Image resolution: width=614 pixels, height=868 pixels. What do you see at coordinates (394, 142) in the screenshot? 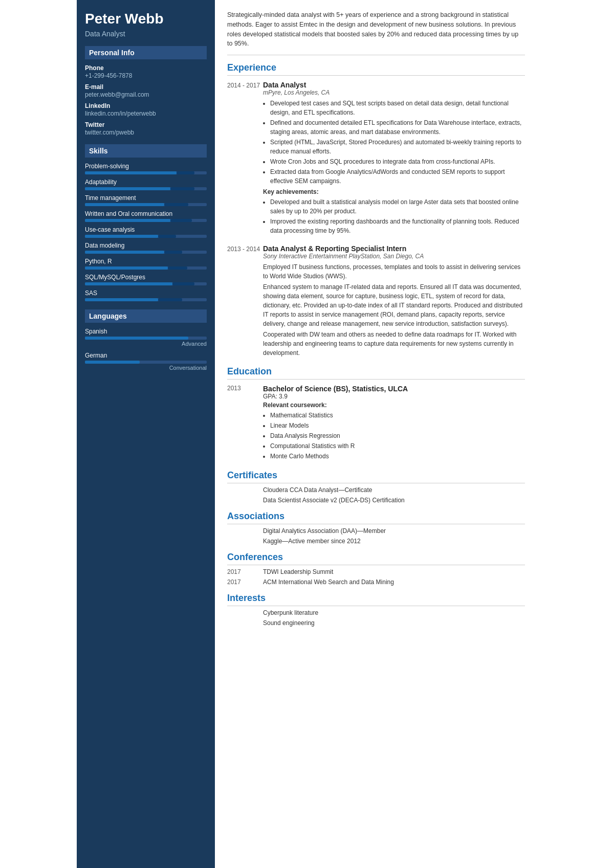
I see `exp-bullets: Developed test cases and SQL test script…` at bounding box center [394, 142].